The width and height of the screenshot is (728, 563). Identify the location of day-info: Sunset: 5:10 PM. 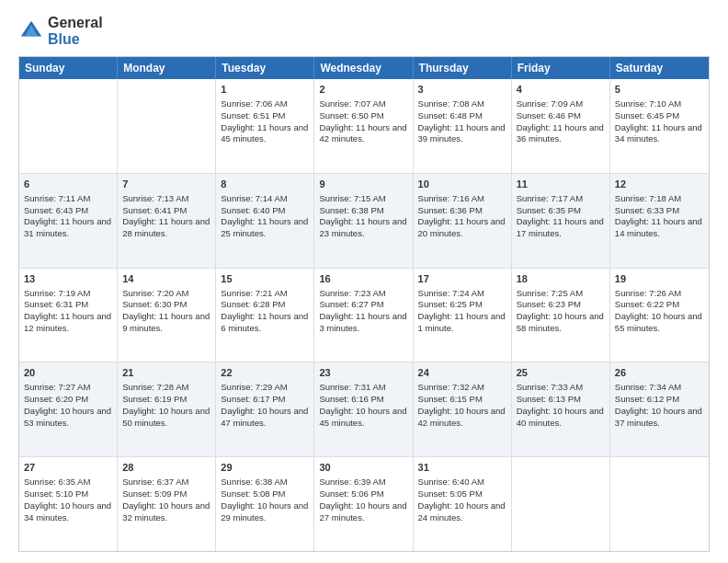
(68, 495).